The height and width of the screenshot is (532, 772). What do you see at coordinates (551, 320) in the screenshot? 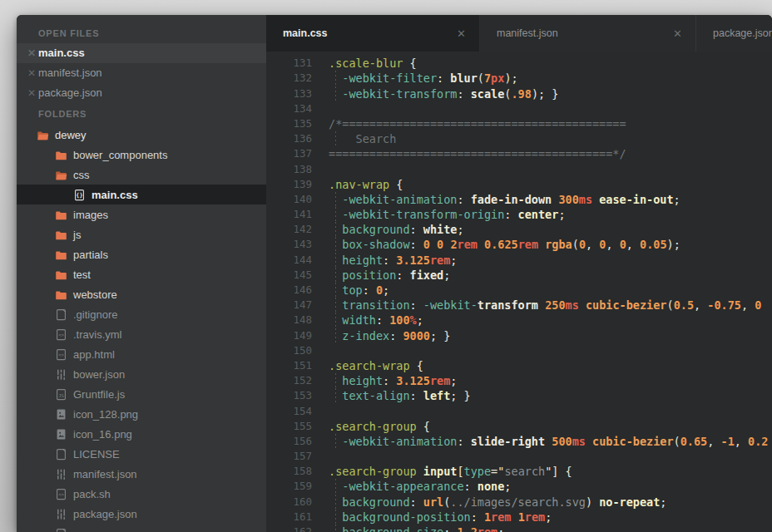
I see `code-line-content: width: 100%;` at bounding box center [551, 320].